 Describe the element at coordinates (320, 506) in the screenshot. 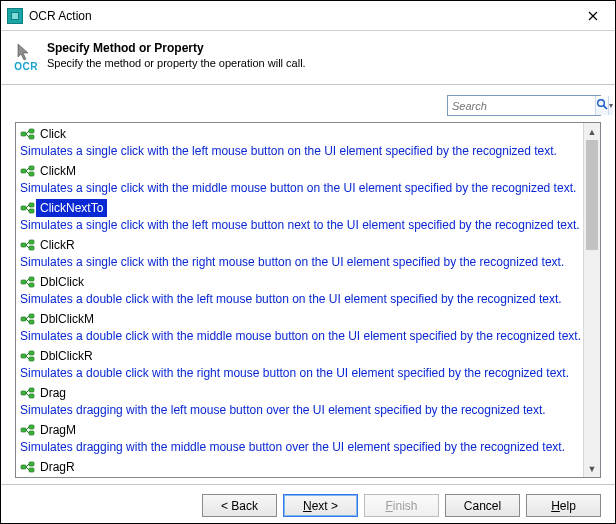

I see `next-label: Next >` at that location.